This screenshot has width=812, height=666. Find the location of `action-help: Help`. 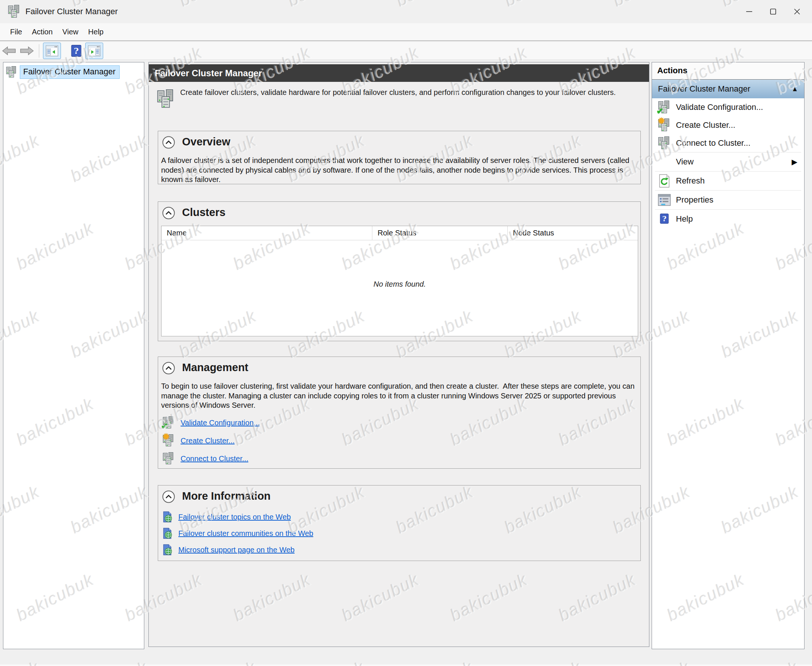

action-help: Help is located at coordinates (728, 219).